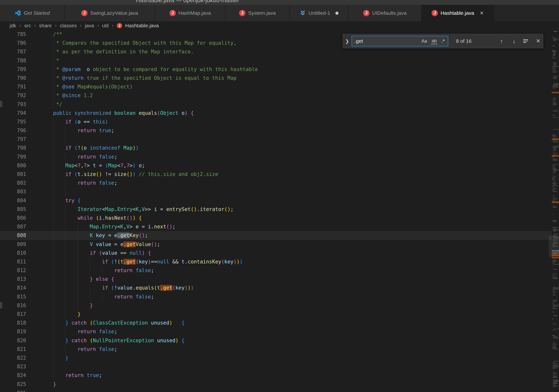 The image size is (559, 392). What do you see at coordinates (13, 87) in the screenshot?
I see `line-number: 791` at bounding box center [13, 87].